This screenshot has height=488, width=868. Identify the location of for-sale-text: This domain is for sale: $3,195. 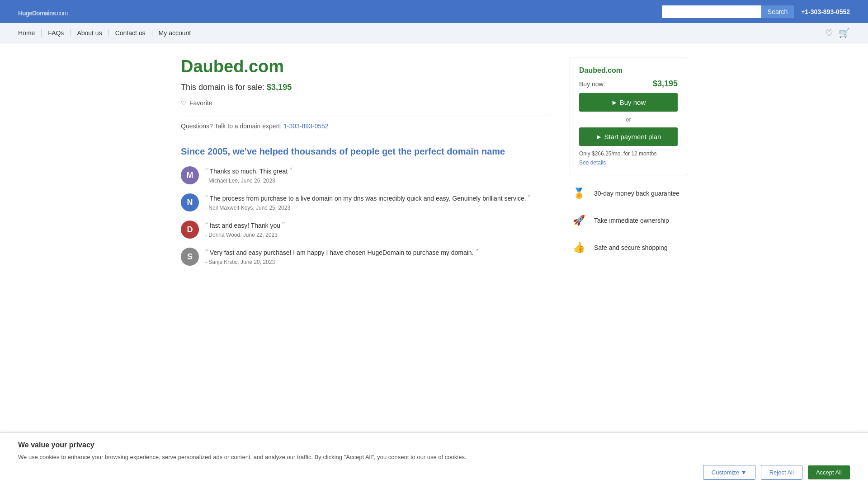
(366, 88).